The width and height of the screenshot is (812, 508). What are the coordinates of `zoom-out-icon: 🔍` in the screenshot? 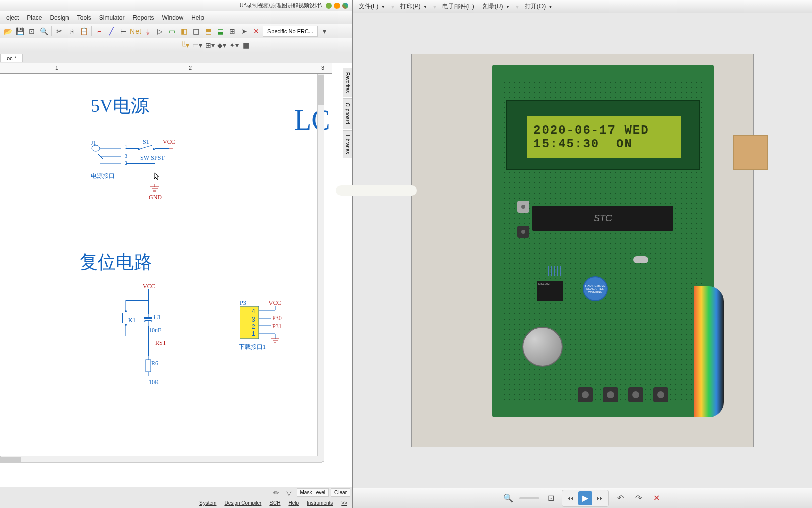 It's located at (508, 498).